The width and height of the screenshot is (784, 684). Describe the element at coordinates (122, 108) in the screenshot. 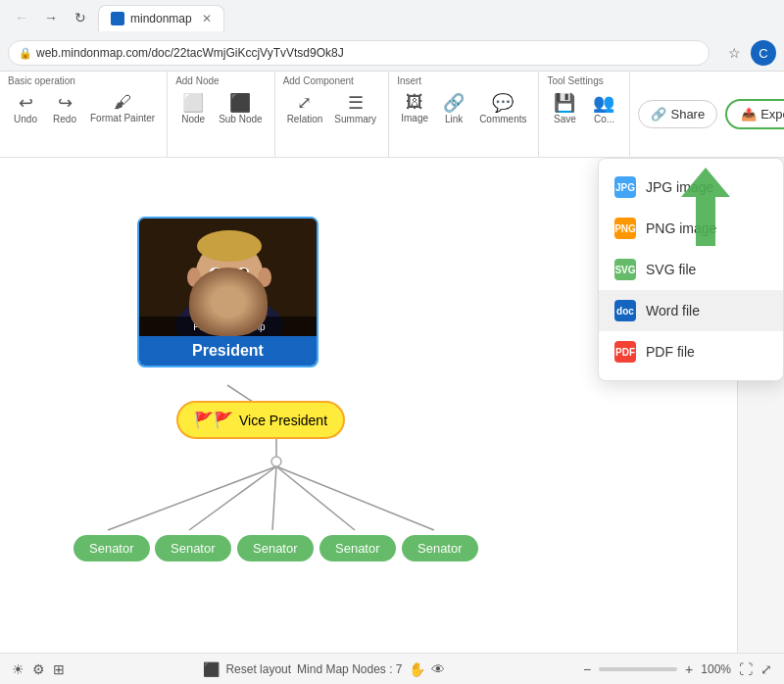

I see `format-painter-button: 🖌 Format Painter` at that location.